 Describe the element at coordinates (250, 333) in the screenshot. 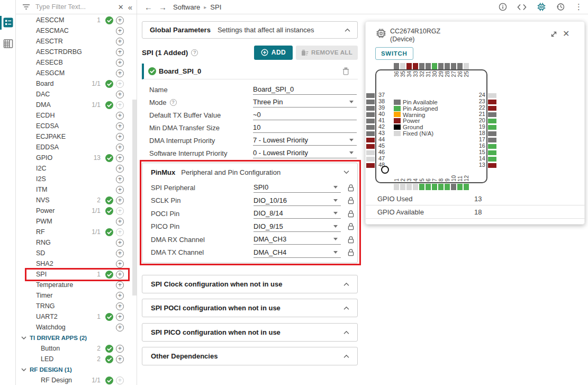

I see `collapsed-section-card: SPI PICO configuration when not in use` at that location.